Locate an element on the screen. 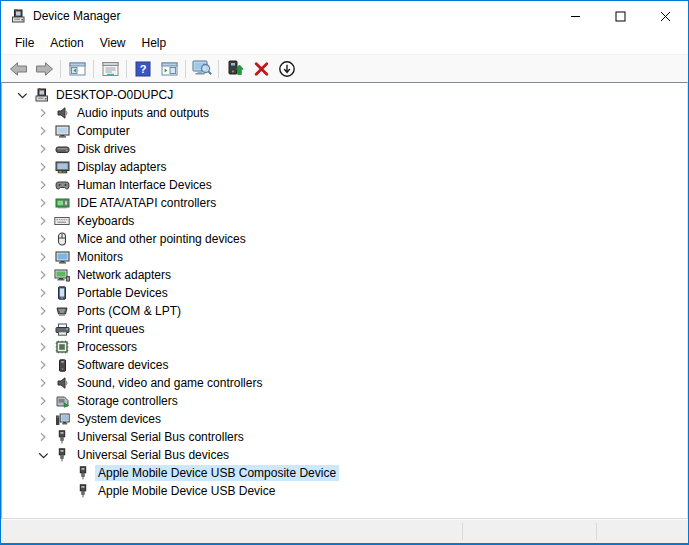  tree-item: Print queues is located at coordinates (344, 329).